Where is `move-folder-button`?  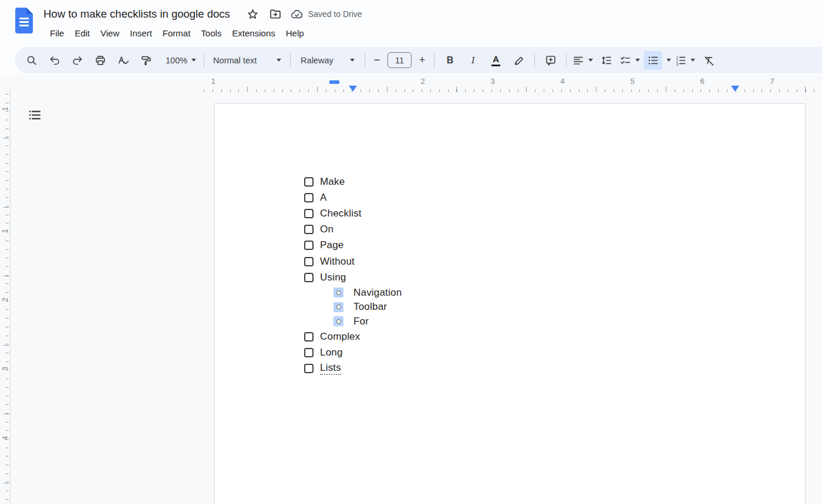
move-folder-button is located at coordinates (275, 14).